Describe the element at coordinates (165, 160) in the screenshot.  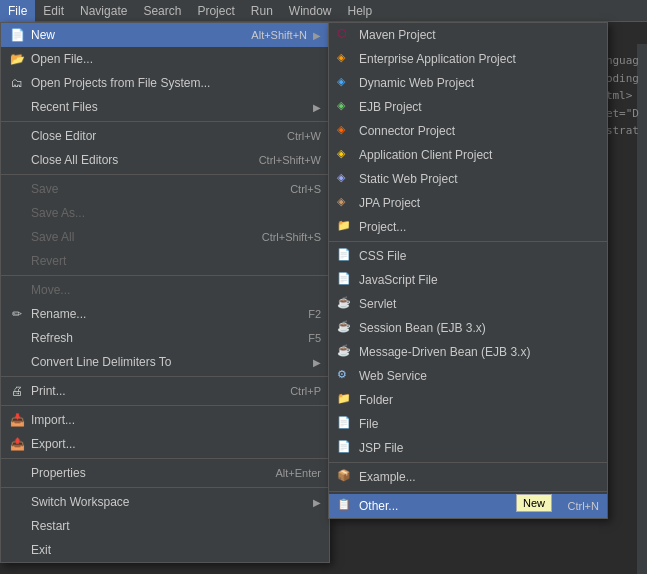
I see `menu-item-close-all: Close All Editors Ctrl+Shift+W` at that location.